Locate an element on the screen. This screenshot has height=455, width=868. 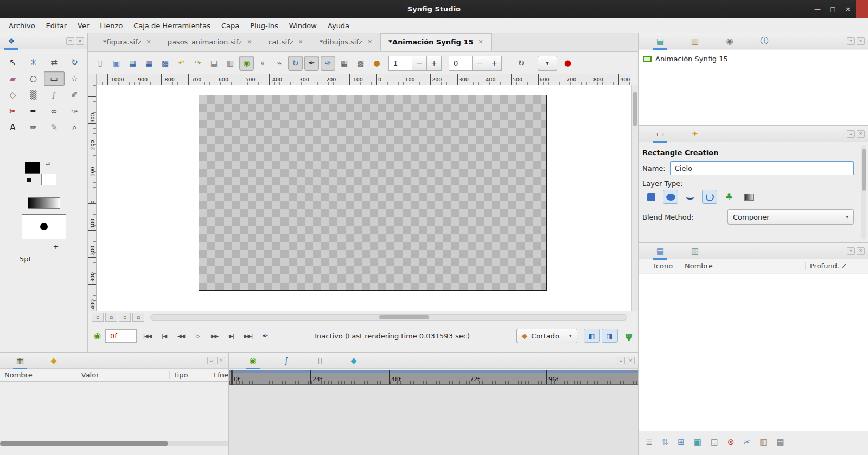
region-layer-icon is located at coordinates (651, 197).